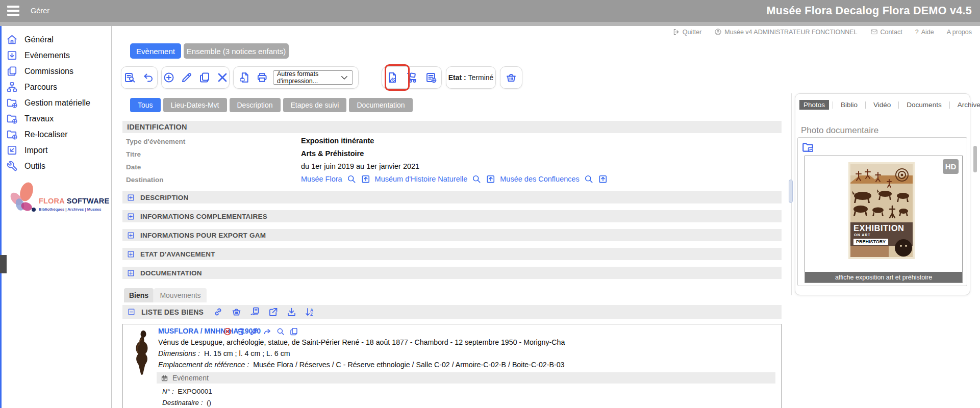 The image size is (980, 408). I want to click on sidebar-item-commissions: Commissions, so click(57, 71).